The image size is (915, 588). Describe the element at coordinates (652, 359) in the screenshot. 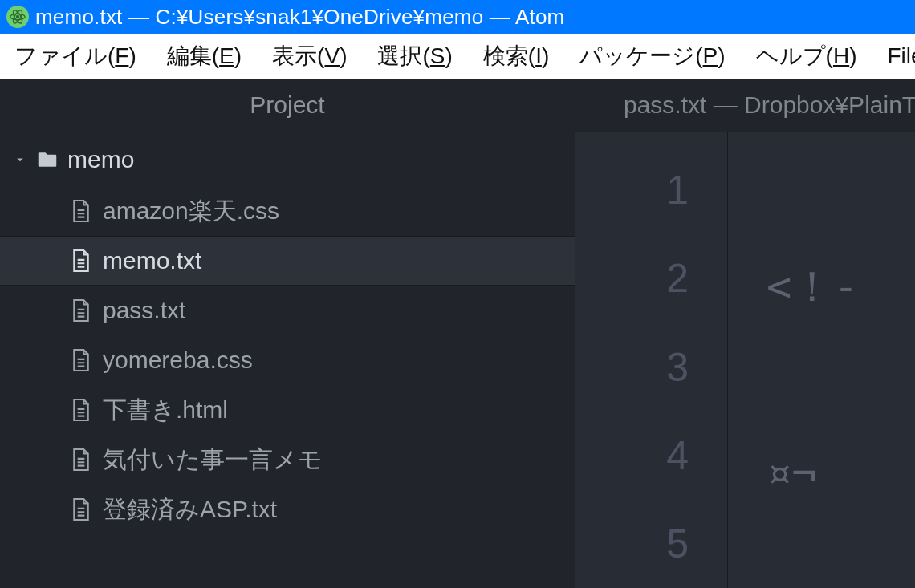

I see `line-gutter: 1 2 3 4 5` at that location.